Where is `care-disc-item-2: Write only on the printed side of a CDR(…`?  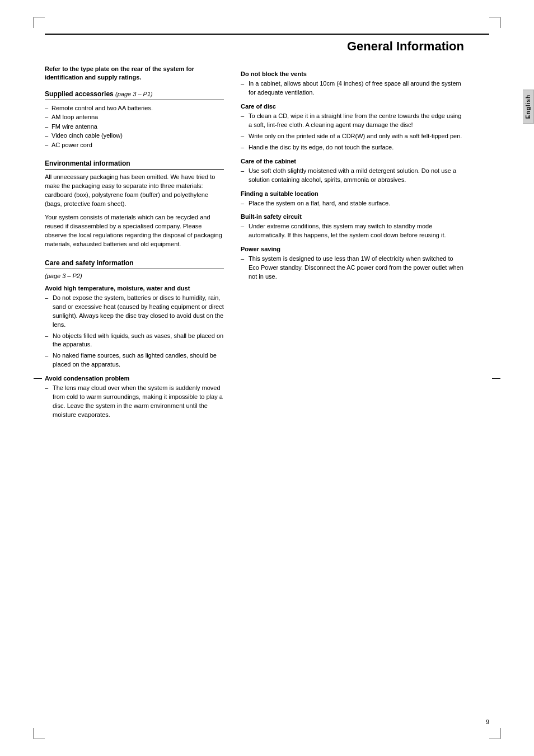 care-disc-item-2: Write only on the printed side of a CDR(… is located at coordinates (353, 137).